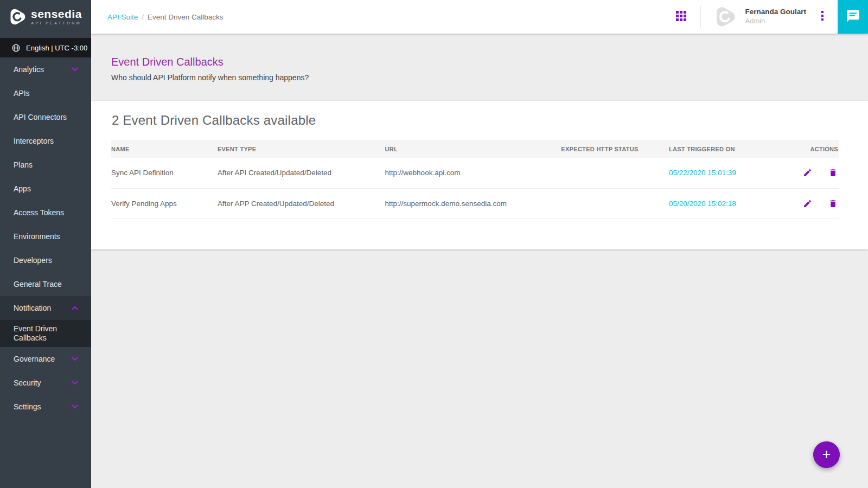 This screenshot has height=488, width=868. Describe the element at coordinates (46, 333) in the screenshot. I see `sidebar-item-event-driven-callbacks: Event Driven Callbacks` at that location.